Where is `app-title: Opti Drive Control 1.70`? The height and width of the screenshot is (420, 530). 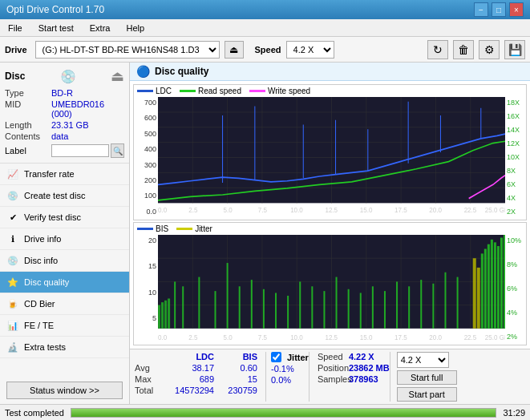 app-title: Opti Drive Control 1.70 is located at coordinates (55, 10).